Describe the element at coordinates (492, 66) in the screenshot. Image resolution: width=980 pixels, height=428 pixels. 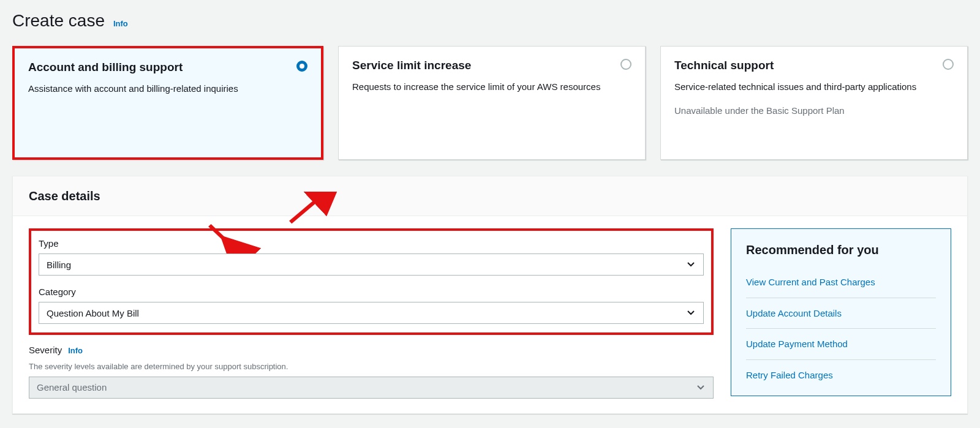
I see `case-type-title: Service limit increase` at that location.